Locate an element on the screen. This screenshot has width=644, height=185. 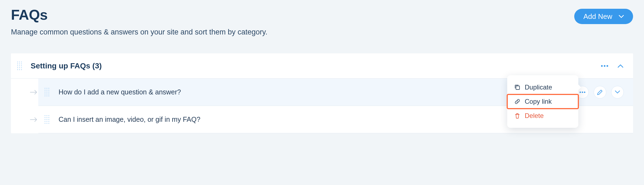
edit-button is located at coordinates (600, 92).